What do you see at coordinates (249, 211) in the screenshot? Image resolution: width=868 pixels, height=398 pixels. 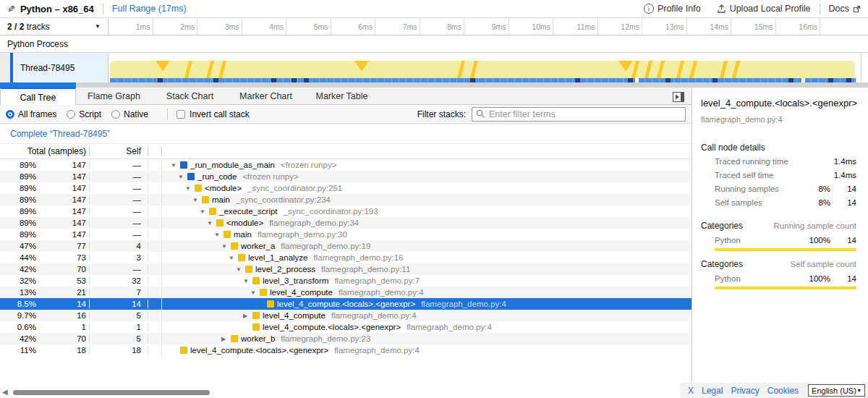 I see `function-name: _execute_script` at bounding box center [249, 211].